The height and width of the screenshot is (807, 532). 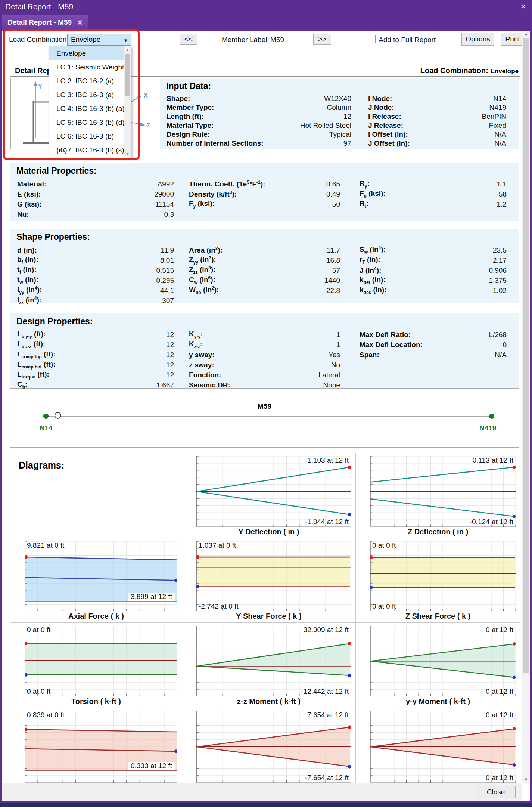 What do you see at coordinates (372, 39) in the screenshot?
I see `add-to-full-report-checkbox` at bounding box center [372, 39].